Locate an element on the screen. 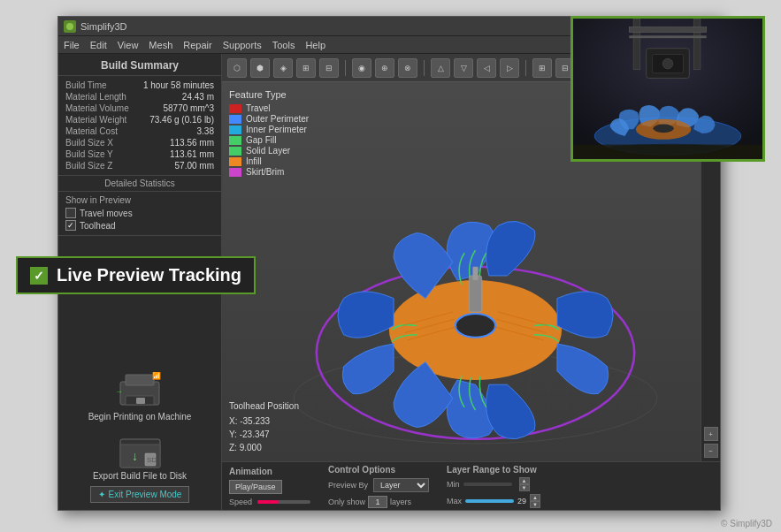 The image size is (781, 532). max-slider is located at coordinates (490, 501).